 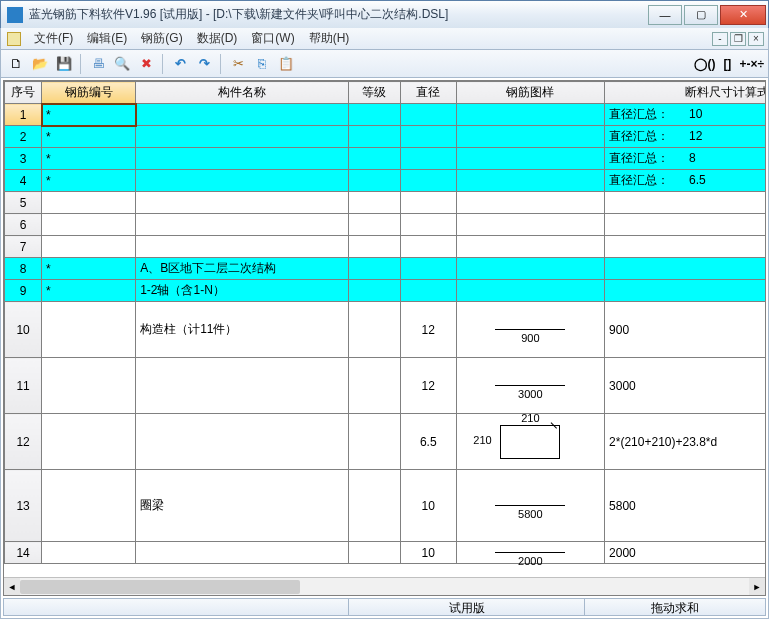 I want to click on menu-item: 窗口(W), so click(x=272, y=38).